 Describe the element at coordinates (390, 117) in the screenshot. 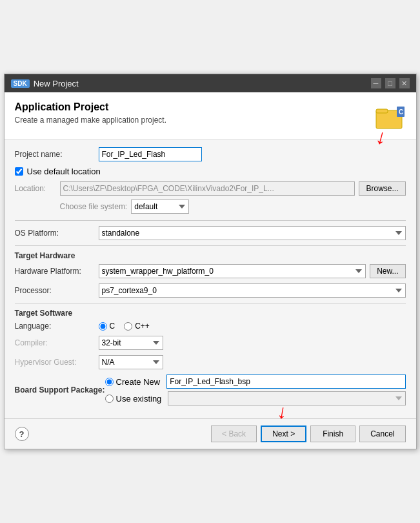

I see `folder-icon: C` at that location.